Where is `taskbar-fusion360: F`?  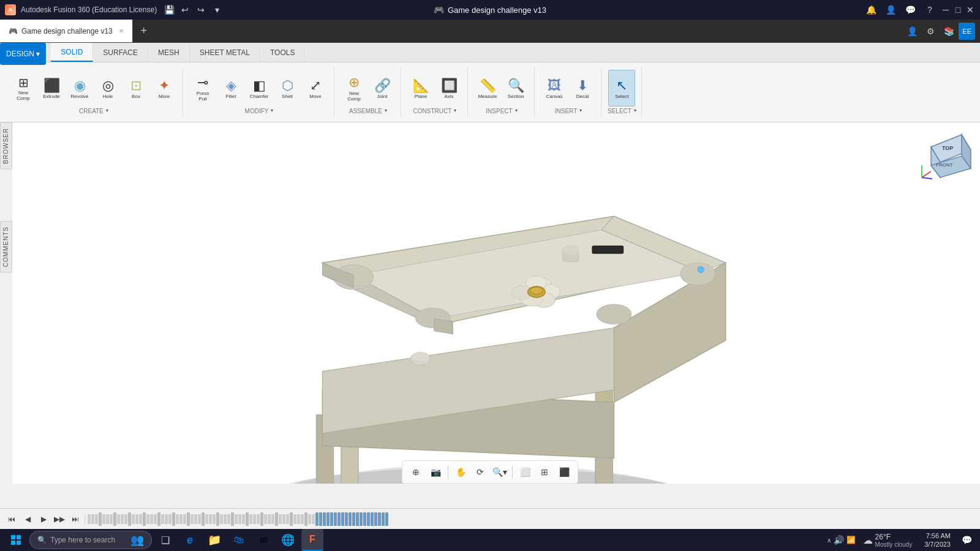 taskbar-fusion360: F is located at coordinates (312, 540).